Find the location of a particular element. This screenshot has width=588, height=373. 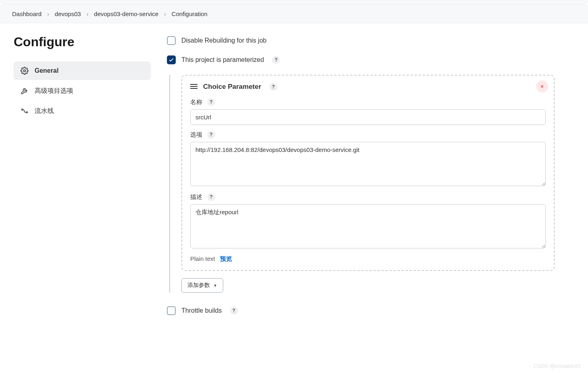

breadcrumb-item-dashboard: Dashboard is located at coordinates (27, 14).